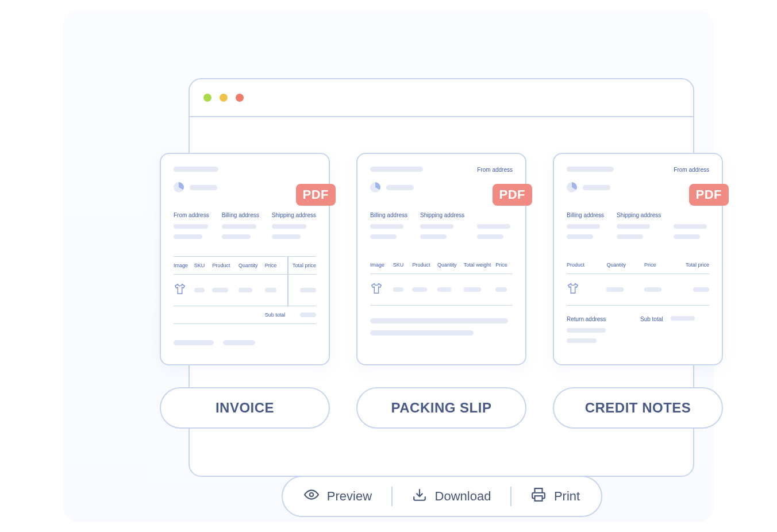 The height and width of the screenshot is (532, 777). What do you see at coordinates (245, 229) in the screenshot?
I see `address-section: From address Billing address Shipping ad…` at bounding box center [245, 229].